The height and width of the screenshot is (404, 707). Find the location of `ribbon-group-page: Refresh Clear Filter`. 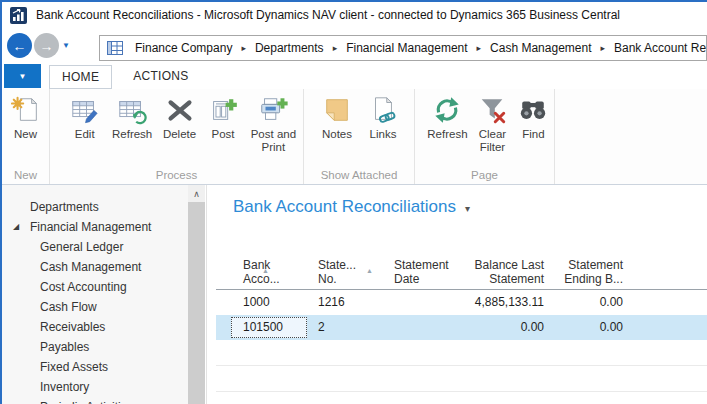

ribbon-group-page: Refresh Clear Filter is located at coordinates (485, 136).